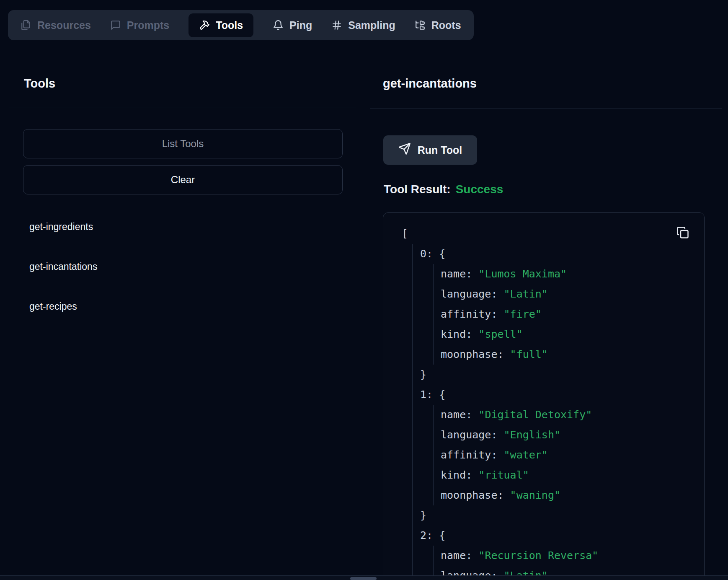 This screenshot has width=728, height=580. Describe the element at coordinates (523, 274) in the screenshot. I see `json-value: "Lumos Maxima"` at that location.